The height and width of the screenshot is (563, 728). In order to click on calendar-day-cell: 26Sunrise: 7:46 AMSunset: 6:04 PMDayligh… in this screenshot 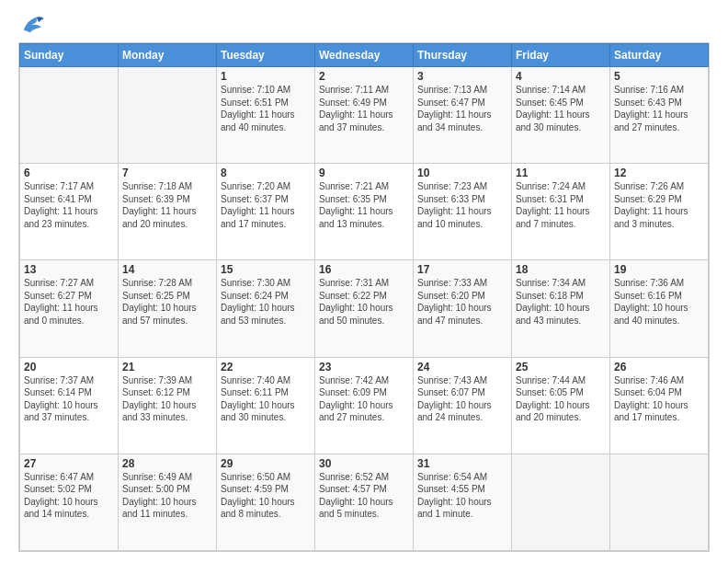, I will do `click(660, 405)`.